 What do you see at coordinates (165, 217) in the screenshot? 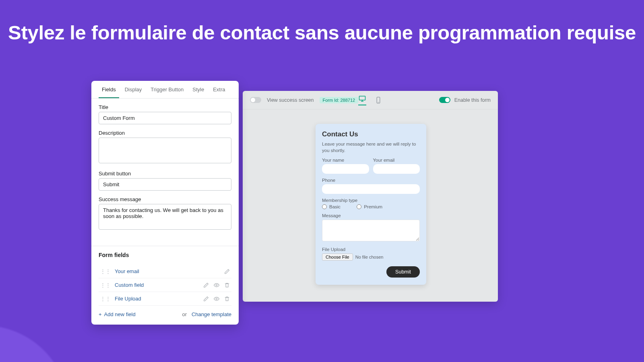
I see `success-message-input: Thanks for contacting us. We will get ba…` at bounding box center [165, 217].